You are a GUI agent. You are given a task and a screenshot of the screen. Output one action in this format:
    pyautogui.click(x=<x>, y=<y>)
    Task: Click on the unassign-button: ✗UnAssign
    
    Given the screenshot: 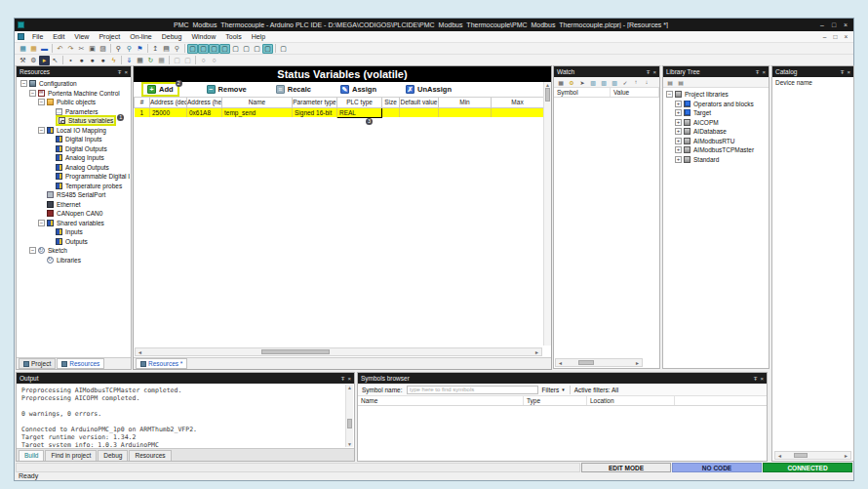 What is the action you would take?
    pyautogui.click(x=429, y=90)
    